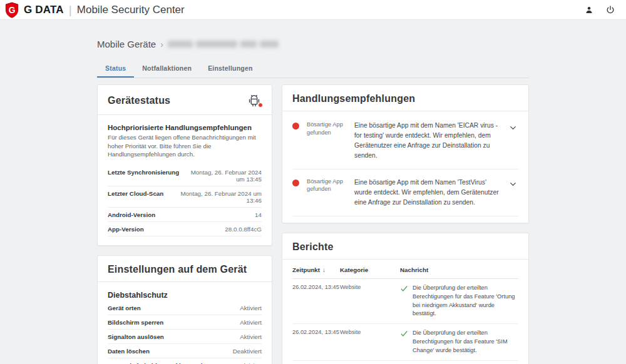 The height and width of the screenshot is (364, 626). I want to click on setting-row-label: Bildschirm sperren, so click(135, 323).